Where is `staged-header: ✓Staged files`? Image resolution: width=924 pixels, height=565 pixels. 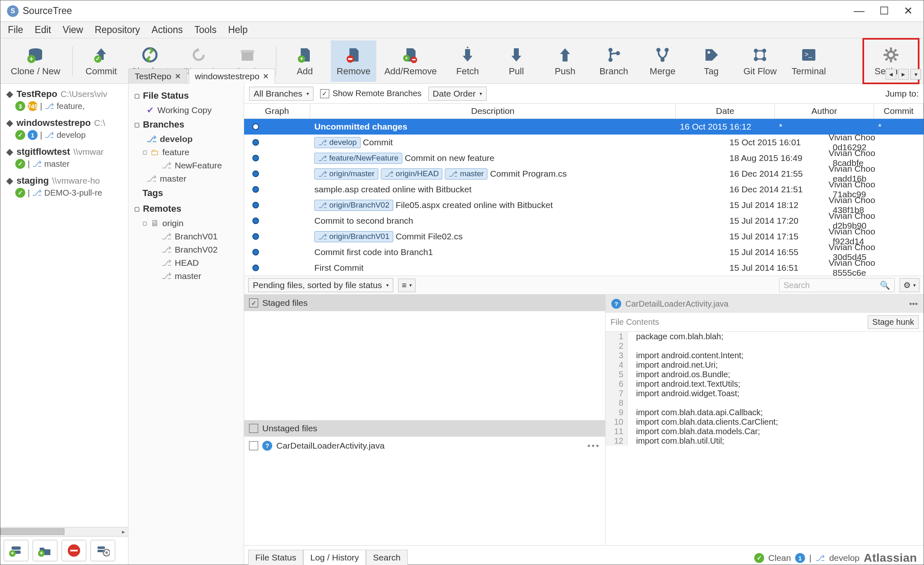 staged-header: ✓Staged files is located at coordinates (425, 303).